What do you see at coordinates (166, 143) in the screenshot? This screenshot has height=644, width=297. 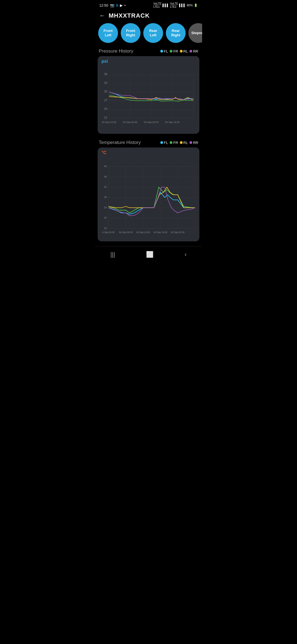 I see `temp-fl-label: FL` at bounding box center [166, 143].